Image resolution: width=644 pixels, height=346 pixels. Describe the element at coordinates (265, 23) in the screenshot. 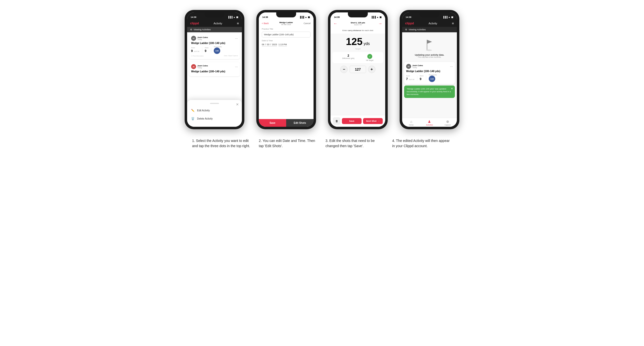

I see `back-btn-2: < Back` at that location.